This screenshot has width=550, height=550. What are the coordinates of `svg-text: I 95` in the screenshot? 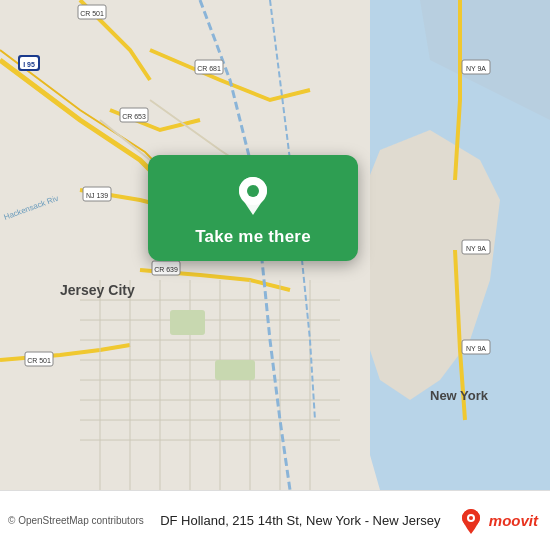 It's located at (29, 64).